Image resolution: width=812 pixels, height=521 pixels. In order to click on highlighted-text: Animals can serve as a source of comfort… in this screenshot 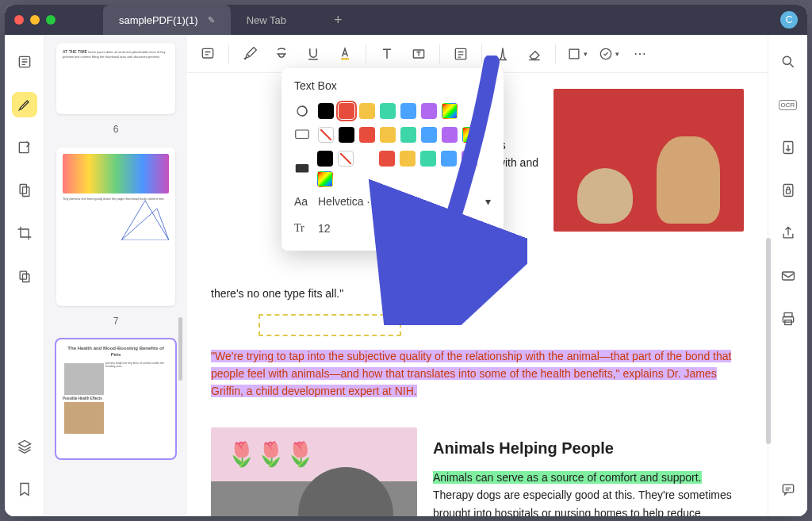, I will do `click(568, 477)`.